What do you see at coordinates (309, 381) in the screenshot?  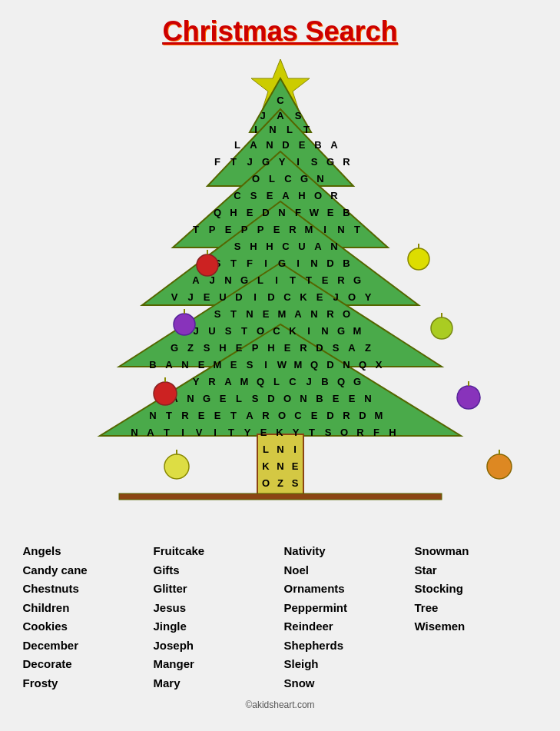 I see `svg-text: J` at bounding box center [309, 381].